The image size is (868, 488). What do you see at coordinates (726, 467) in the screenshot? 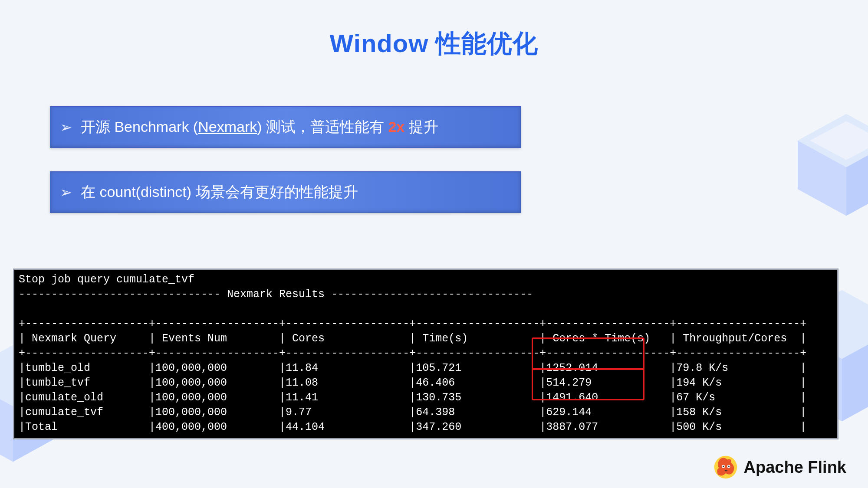
I see `flink-squirrel-icon` at bounding box center [726, 467].